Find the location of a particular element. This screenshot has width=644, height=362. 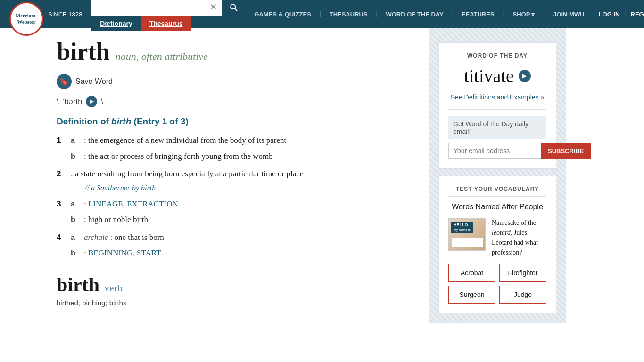

vocab-image: HELLOmy name is is located at coordinates (467, 234).